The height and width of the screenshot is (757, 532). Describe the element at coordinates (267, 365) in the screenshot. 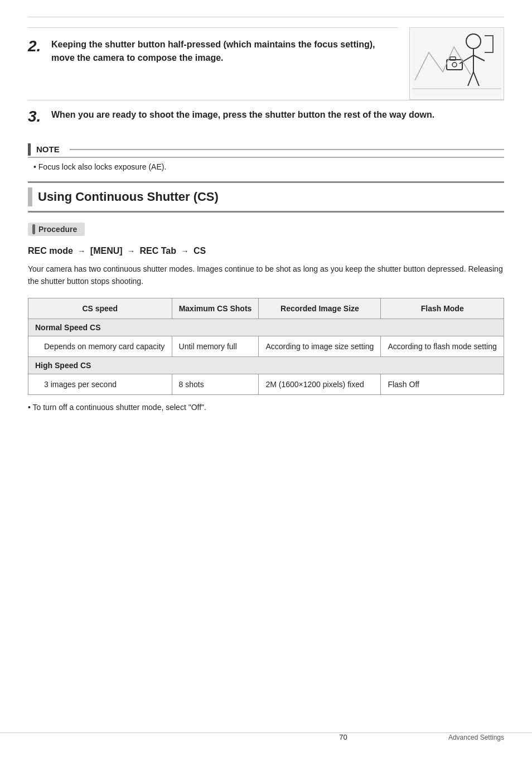

I see `high-speed-label: High Speed CS` at that location.